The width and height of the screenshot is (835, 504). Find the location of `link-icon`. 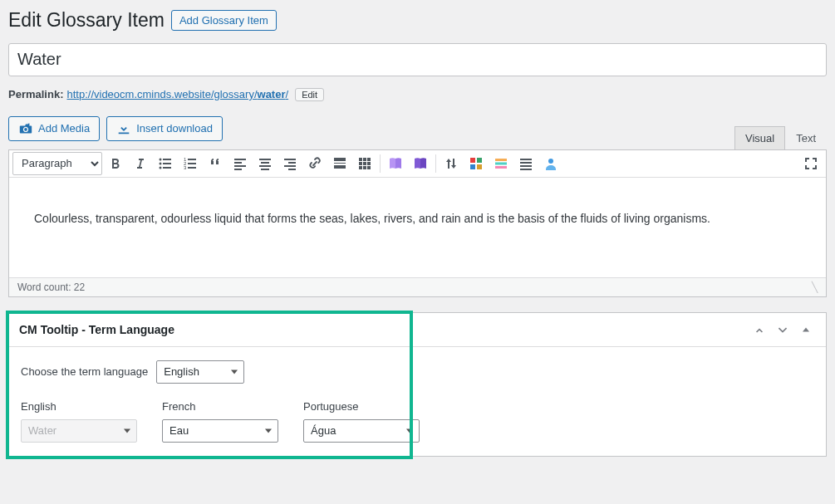

link-icon is located at coordinates (315, 164).